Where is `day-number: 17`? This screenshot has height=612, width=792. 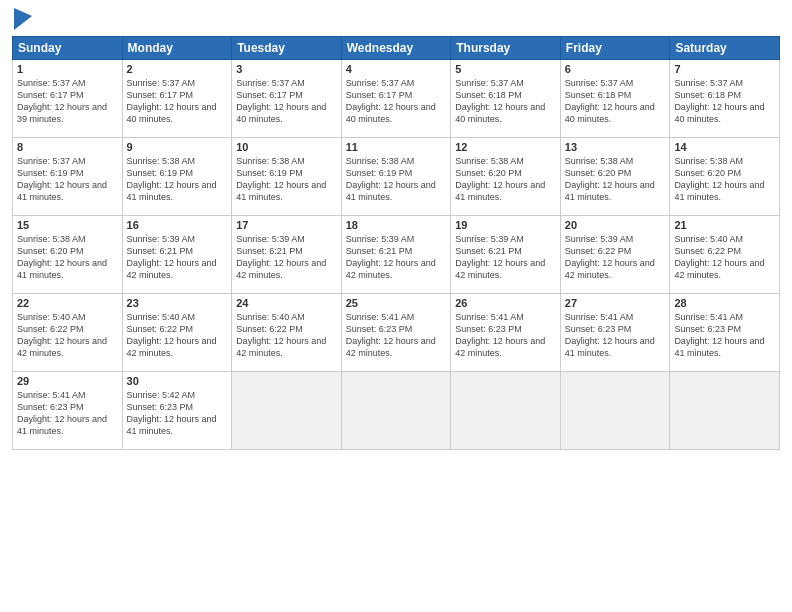
day-number: 17 is located at coordinates (286, 225).